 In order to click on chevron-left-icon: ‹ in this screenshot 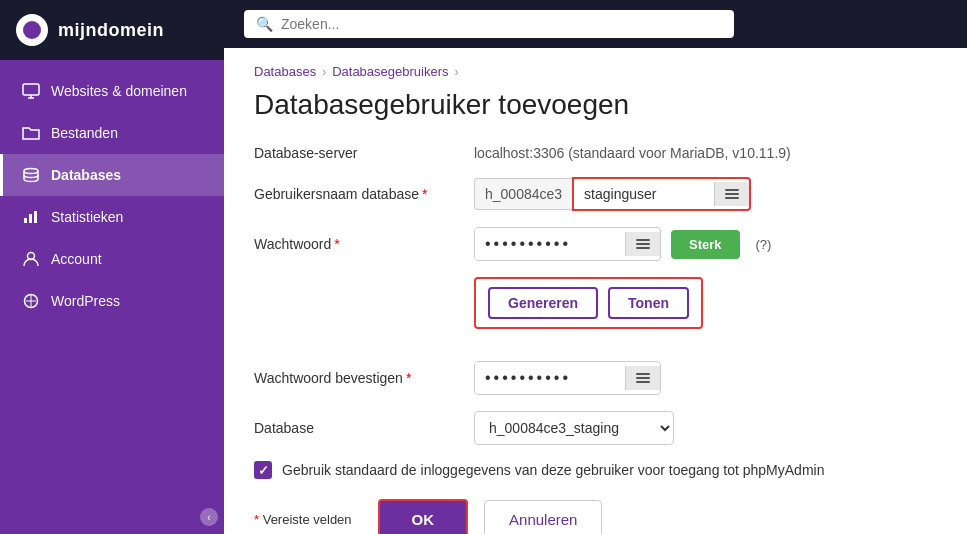, I will do `click(209, 517)`.